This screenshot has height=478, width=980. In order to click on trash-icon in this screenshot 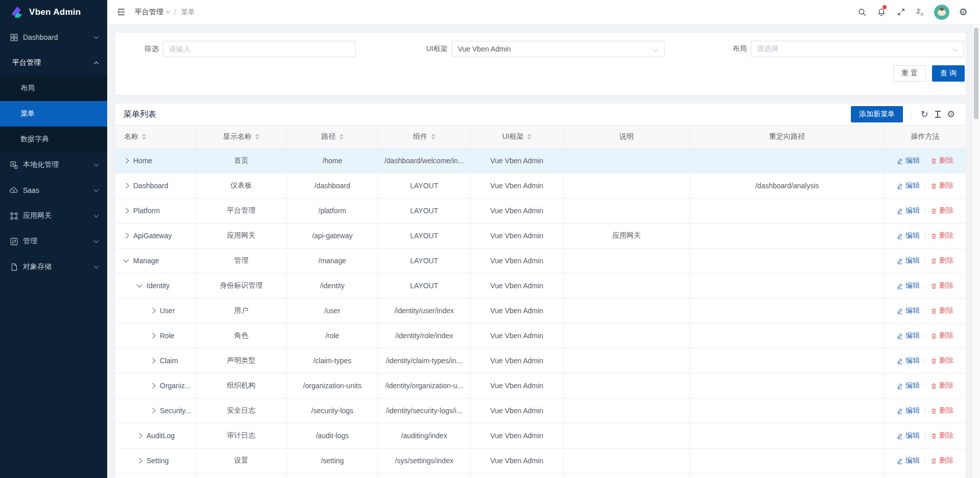, I will do `click(934, 436)`.